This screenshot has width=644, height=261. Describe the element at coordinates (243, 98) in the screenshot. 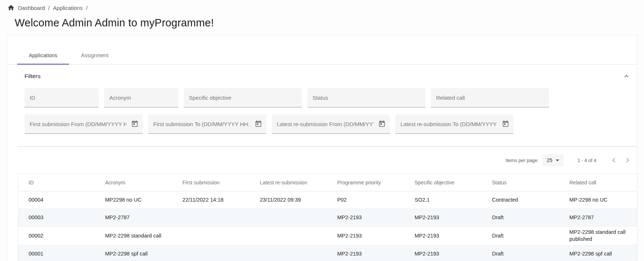

I see `filter-input-specific-objective: Specific objective` at that location.